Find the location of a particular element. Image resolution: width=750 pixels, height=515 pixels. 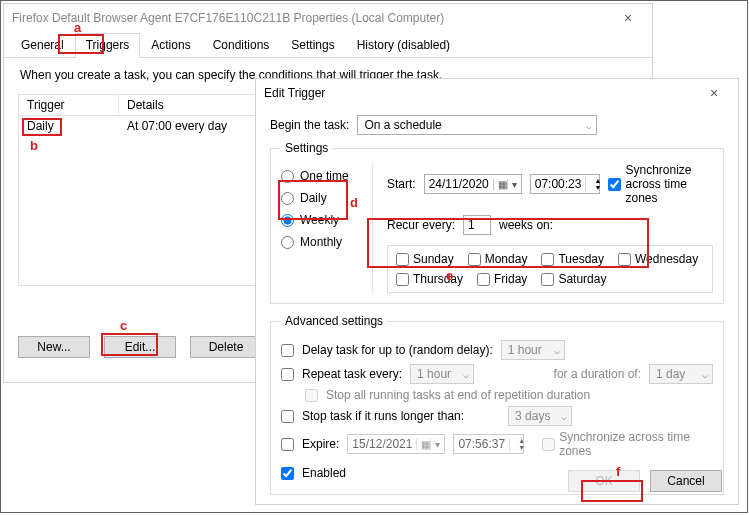

new-button: New... is located at coordinates (54, 347).